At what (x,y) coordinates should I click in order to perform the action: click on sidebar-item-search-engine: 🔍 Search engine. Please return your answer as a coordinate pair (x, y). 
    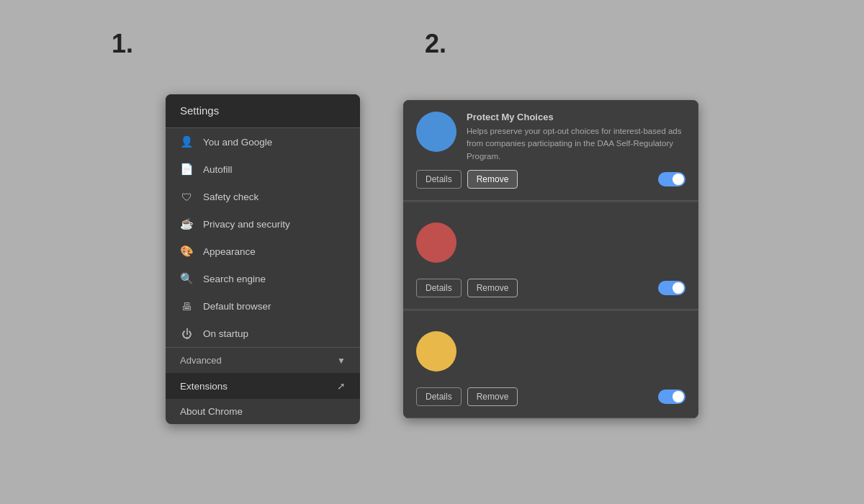
    Looking at the image, I should click on (263, 279).